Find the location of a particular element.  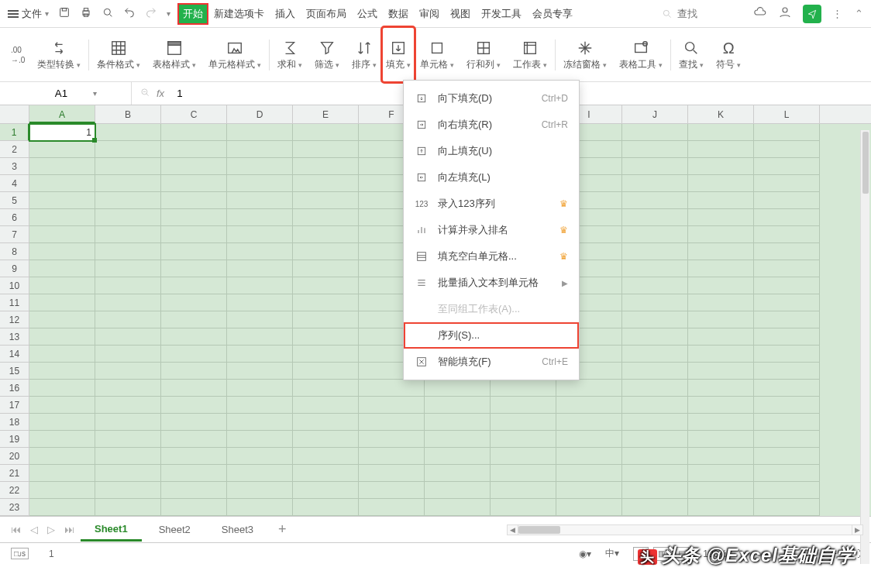

col-header-E: E is located at coordinates (325, 115).